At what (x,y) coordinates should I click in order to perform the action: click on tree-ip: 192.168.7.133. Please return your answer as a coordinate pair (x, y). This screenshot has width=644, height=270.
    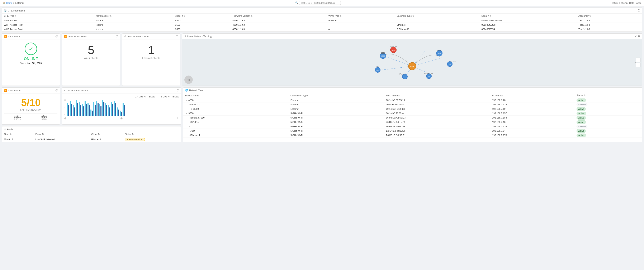
    Looking at the image, I should click on (532, 126).